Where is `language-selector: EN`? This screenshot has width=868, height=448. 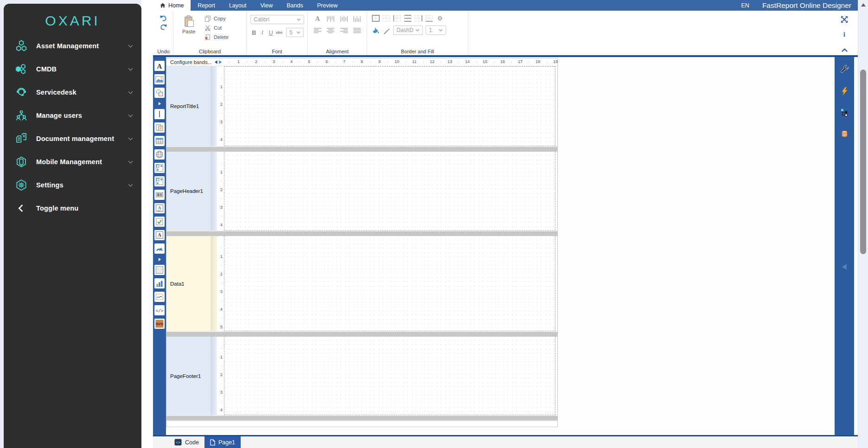 language-selector: EN is located at coordinates (746, 6).